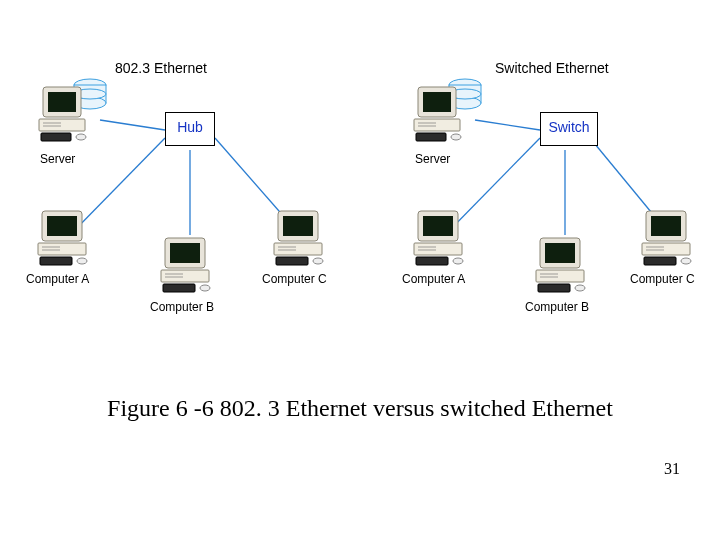  I want to click on label-compA-left: Computer A, so click(58, 279).